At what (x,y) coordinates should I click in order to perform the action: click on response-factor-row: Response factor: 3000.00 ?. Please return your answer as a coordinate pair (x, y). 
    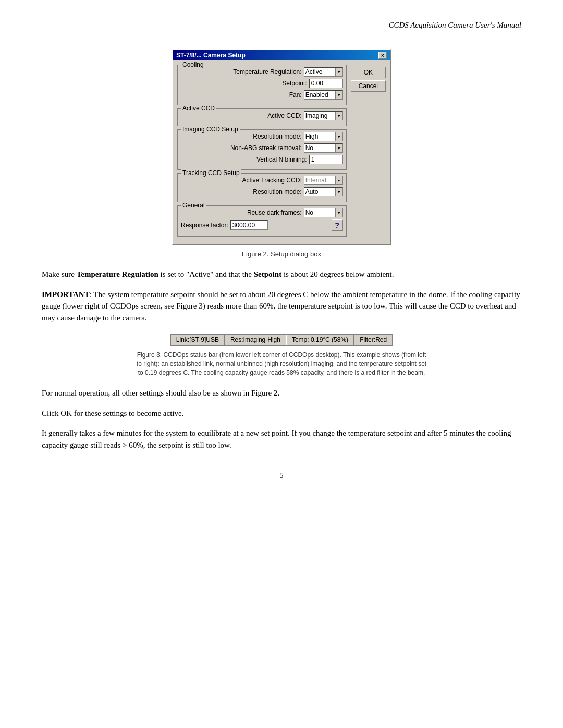
    Looking at the image, I should click on (262, 225).